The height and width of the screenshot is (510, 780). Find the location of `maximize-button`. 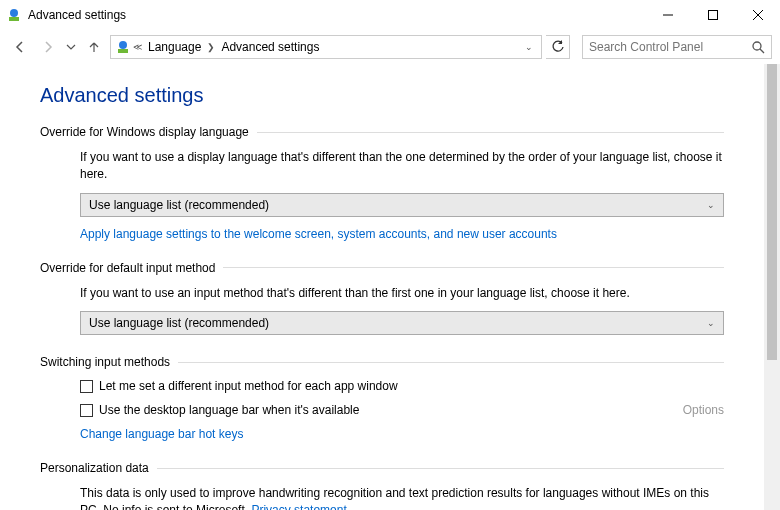

maximize-button is located at coordinates (712, 15).